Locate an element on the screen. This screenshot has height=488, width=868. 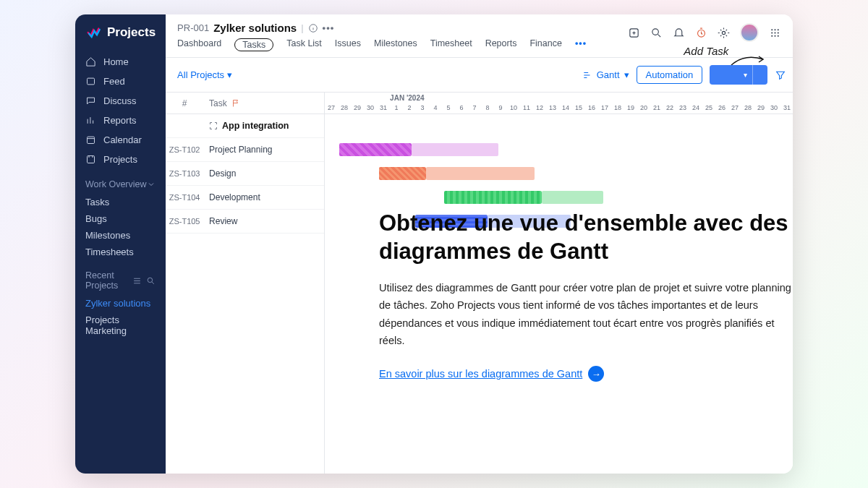
section-title: Recent Projects is located at coordinates (109, 281).